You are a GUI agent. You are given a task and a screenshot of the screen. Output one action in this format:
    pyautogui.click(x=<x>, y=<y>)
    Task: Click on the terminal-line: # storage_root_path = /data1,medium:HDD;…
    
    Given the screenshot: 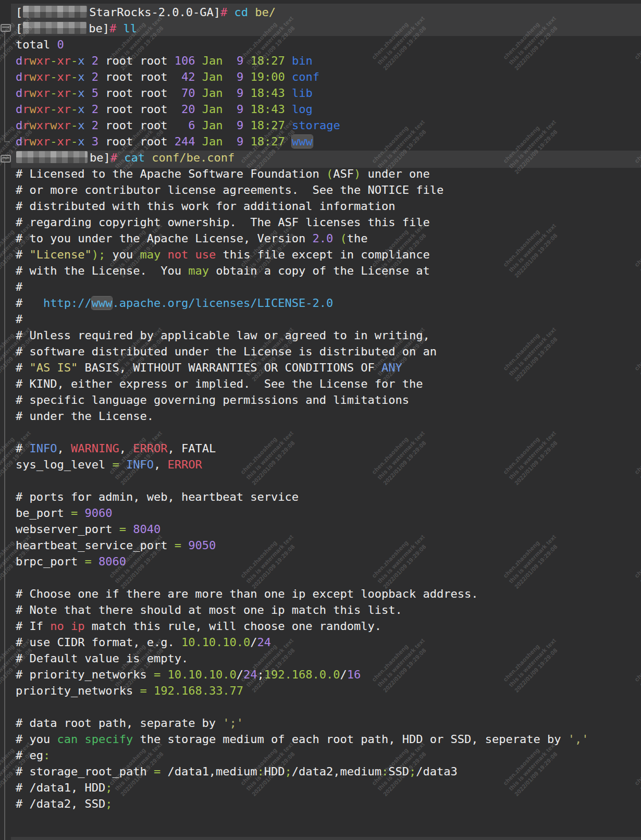 What is the action you would take?
    pyautogui.click(x=302, y=771)
    